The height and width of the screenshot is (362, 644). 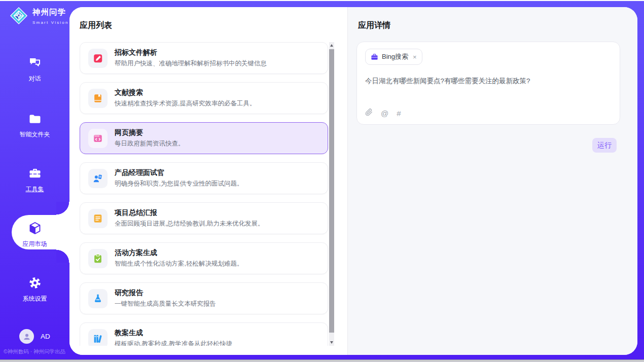 What do you see at coordinates (34, 135) in the screenshot?
I see `sidebar-item-label: 智能文件夹` at bounding box center [34, 135].